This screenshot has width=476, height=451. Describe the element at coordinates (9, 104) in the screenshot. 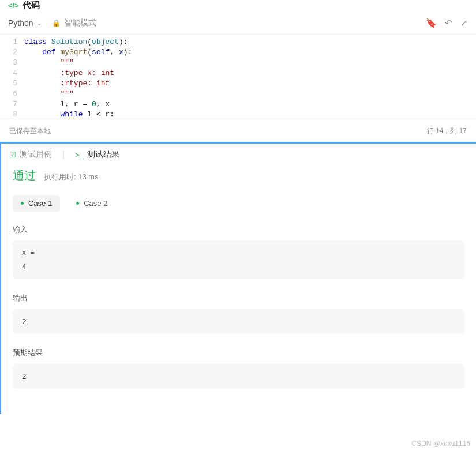

I see `line-num: 7` at that location.